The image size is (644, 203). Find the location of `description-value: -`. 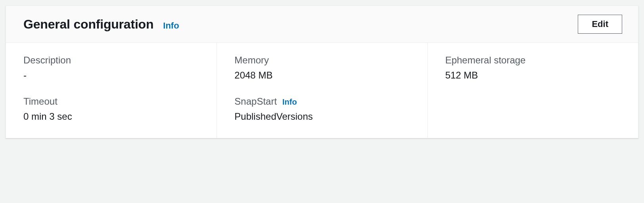

description-value: - is located at coordinates (111, 75).